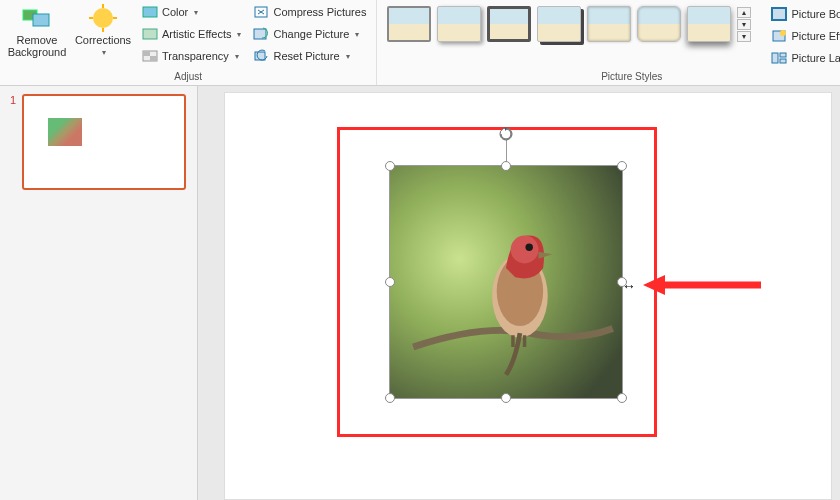 Image resolution: width=840 pixels, height=500 pixels. What do you see at coordinates (622, 398) in the screenshot?
I see `resize-handle-bottom-right` at bounding box center [622, 398].